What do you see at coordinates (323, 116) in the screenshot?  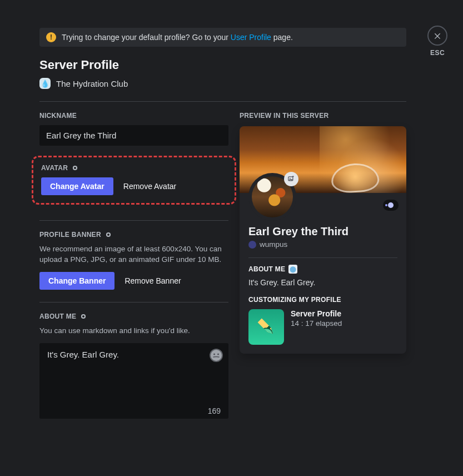 I see `preview-label: PREVIEW IN THIS SERVER` at bounding box center [323, 116].